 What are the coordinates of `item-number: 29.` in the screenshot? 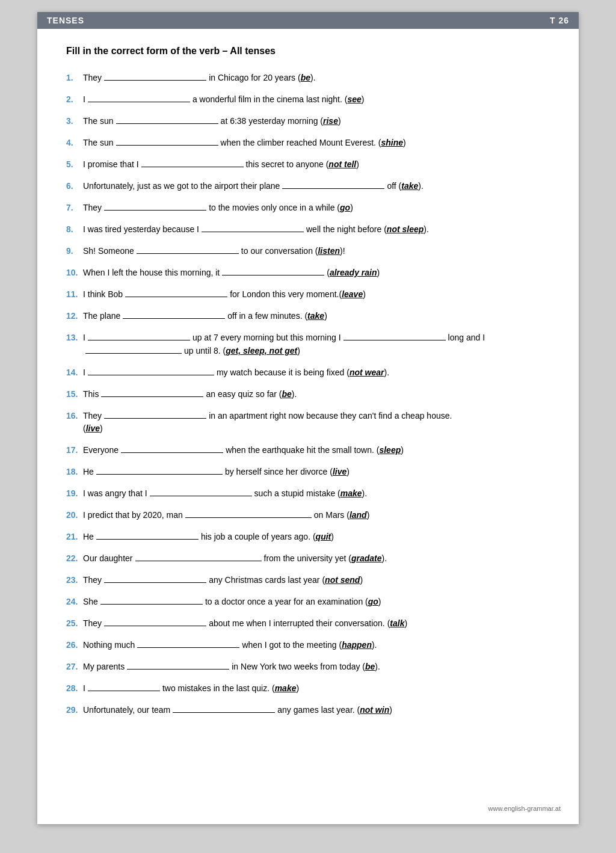 It's located at (75, 710).